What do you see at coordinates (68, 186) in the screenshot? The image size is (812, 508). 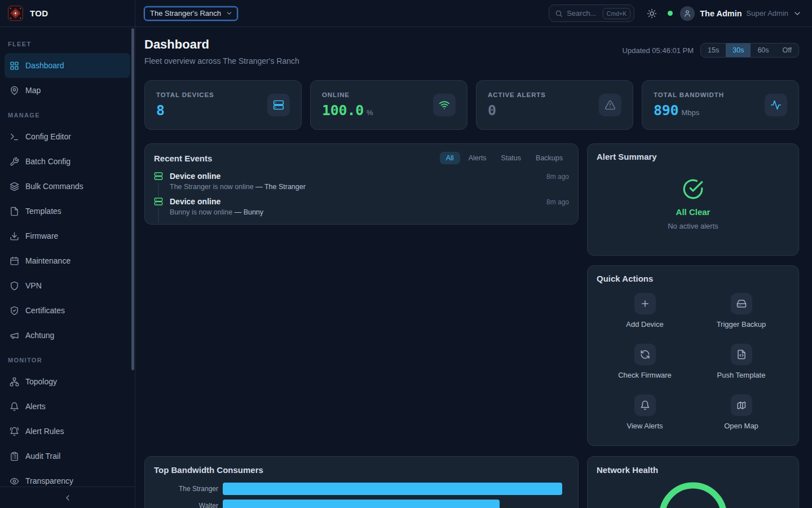 I see `sidebar-item-bulk-commands: Bulk Commands` at bounding box center [68, 186].